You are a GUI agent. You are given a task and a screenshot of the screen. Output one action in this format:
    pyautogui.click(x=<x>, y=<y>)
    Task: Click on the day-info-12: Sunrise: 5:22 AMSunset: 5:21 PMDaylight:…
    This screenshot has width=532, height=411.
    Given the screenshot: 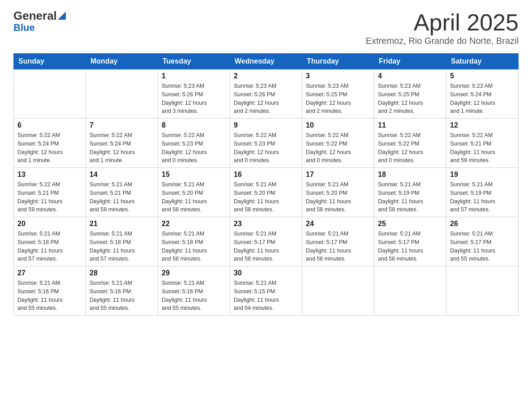 What is the action you would take?
    pyautogui.click(x=482, y=148)
    